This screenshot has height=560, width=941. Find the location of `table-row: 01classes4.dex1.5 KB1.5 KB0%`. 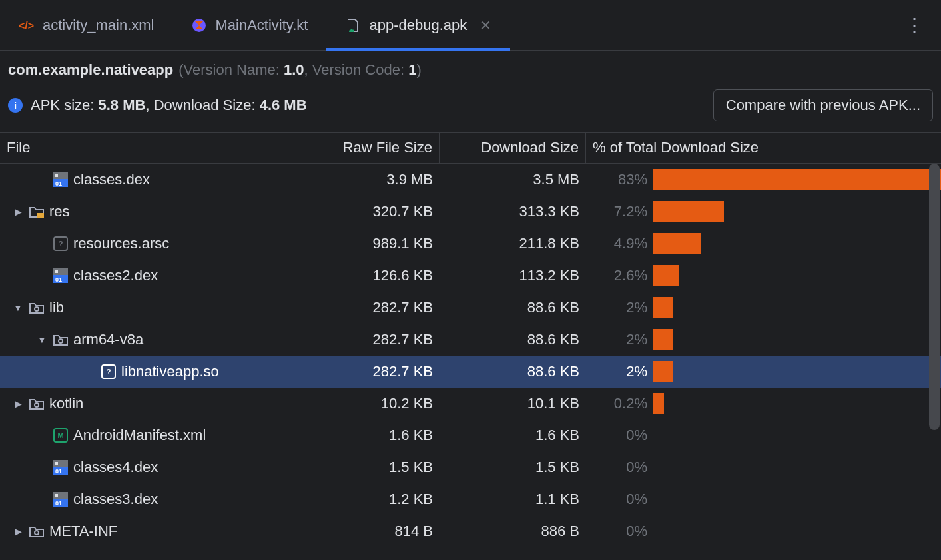

table-row: 01classes4.dex1.5 KB1.5 KB0% is located at coordinates (470, 467).